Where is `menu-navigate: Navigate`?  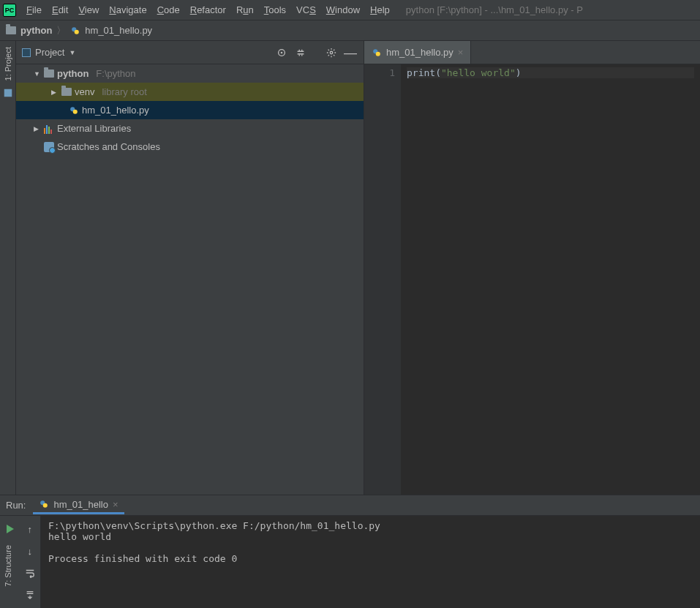 menu-navigate: Navigate is located at coordinates (127, 10).